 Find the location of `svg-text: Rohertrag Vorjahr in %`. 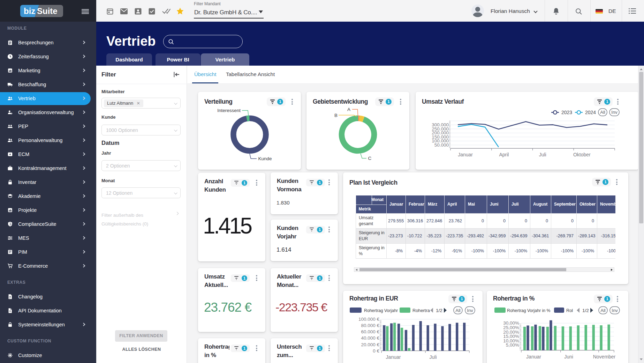

svg-text: Rohertrag Vorjahr in % is located at coordinates (529, 311).